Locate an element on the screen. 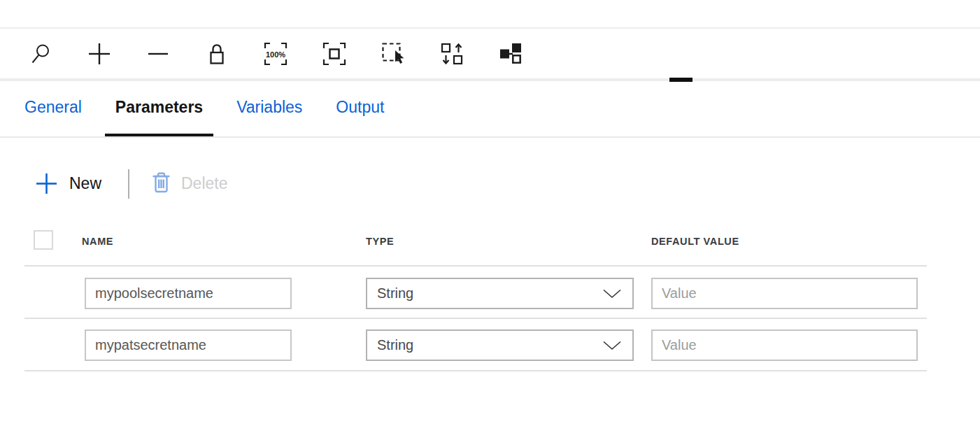  select-all-checkbox is located at coordinates (43, 240).